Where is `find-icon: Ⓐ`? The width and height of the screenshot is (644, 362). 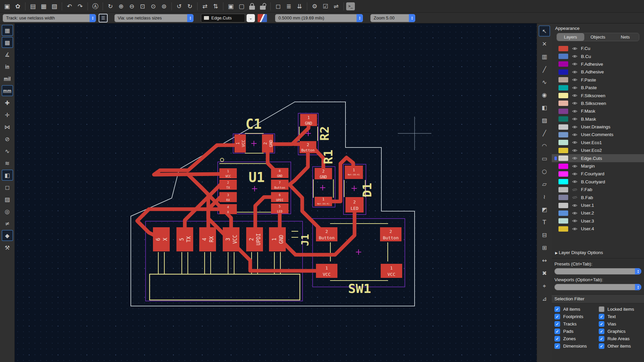 find-icon: Ⓐ is located at coordinates (95, 6).